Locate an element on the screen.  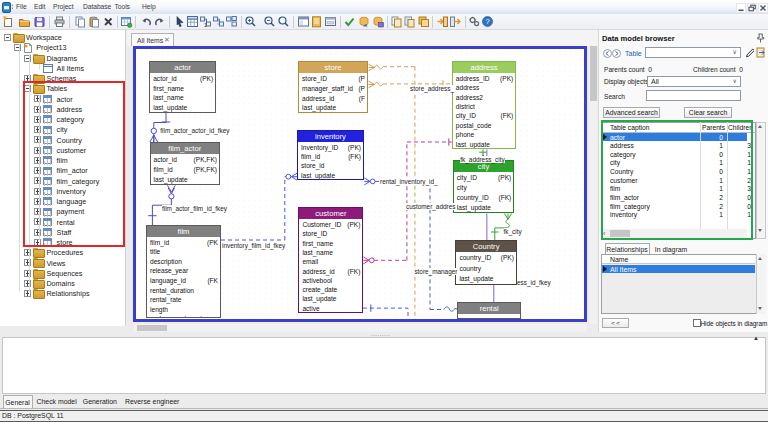
svg-text: 1 is located at coordinates (206, 25).